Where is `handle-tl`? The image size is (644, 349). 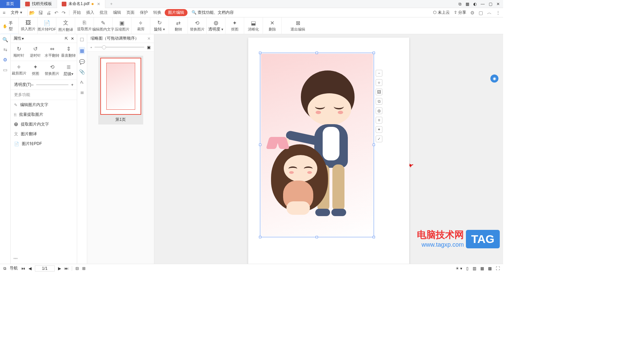
handle-tl is located at coordinates (260, 53).